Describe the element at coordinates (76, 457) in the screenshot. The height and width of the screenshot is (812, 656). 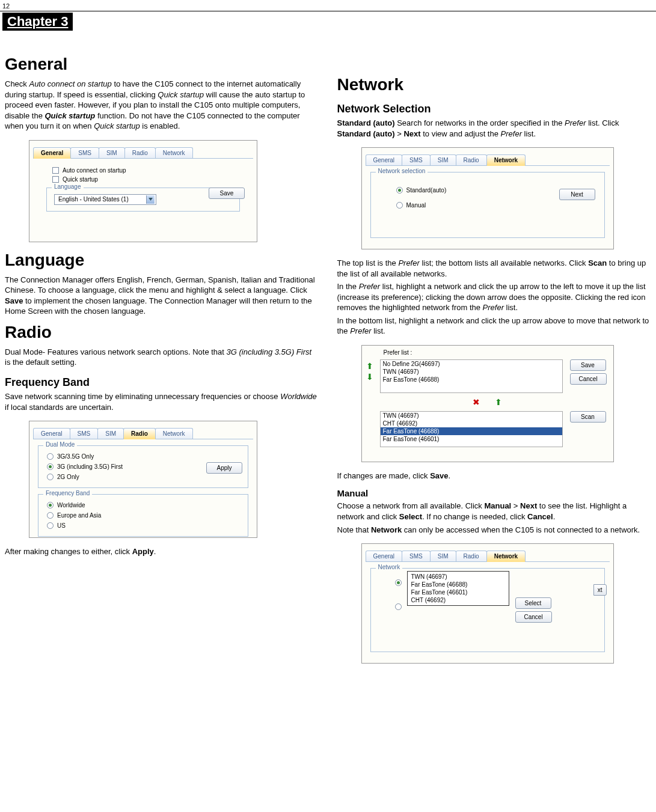
I see `radio-3g-only-label: 3G/3.5G Only` at that location.